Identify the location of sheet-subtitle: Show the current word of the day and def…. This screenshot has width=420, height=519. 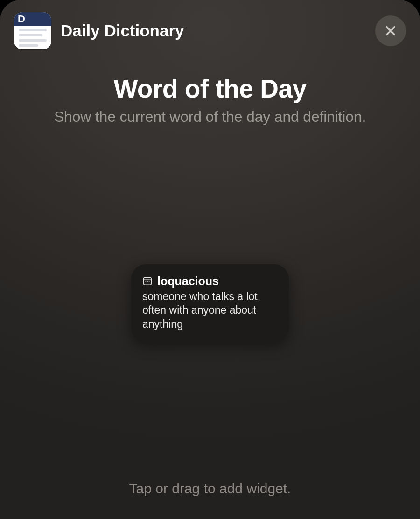
(210, 117).